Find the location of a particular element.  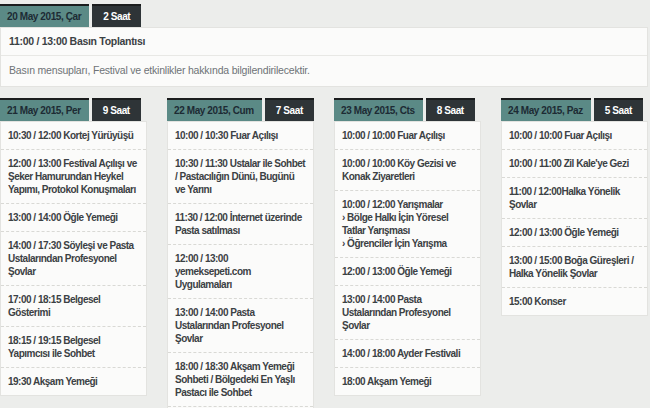

event-description: Basın mensupları, Festival ve etkinlikle… is located at coordinates (324, 71).